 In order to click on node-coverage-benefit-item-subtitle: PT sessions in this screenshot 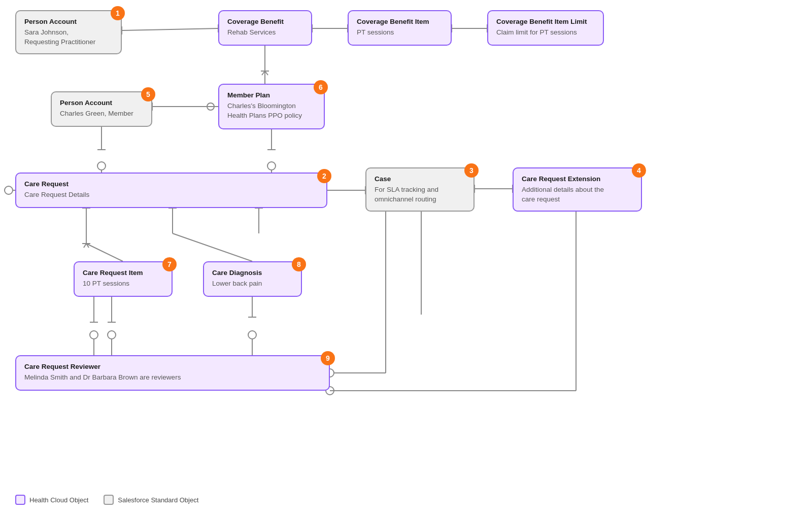, I will do `click(376, 32)`.